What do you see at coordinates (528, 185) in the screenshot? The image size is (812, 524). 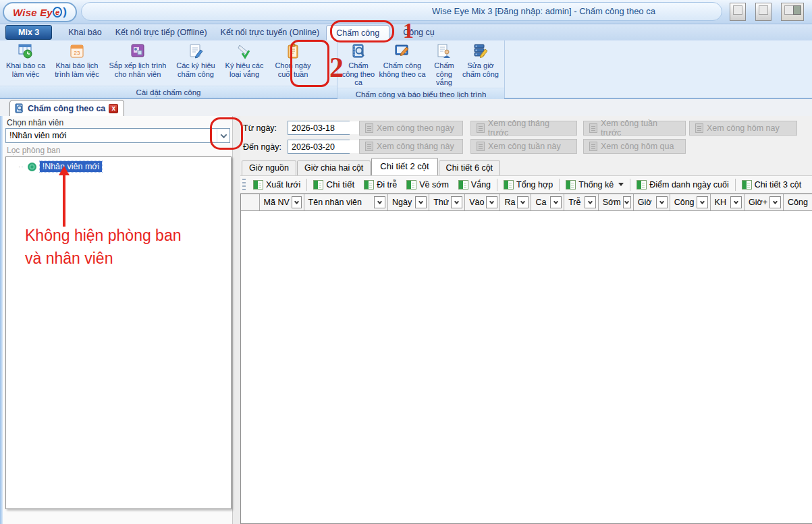 I see `btn-tong-hop: Tổng hợp` at bounding box center [528, 185].